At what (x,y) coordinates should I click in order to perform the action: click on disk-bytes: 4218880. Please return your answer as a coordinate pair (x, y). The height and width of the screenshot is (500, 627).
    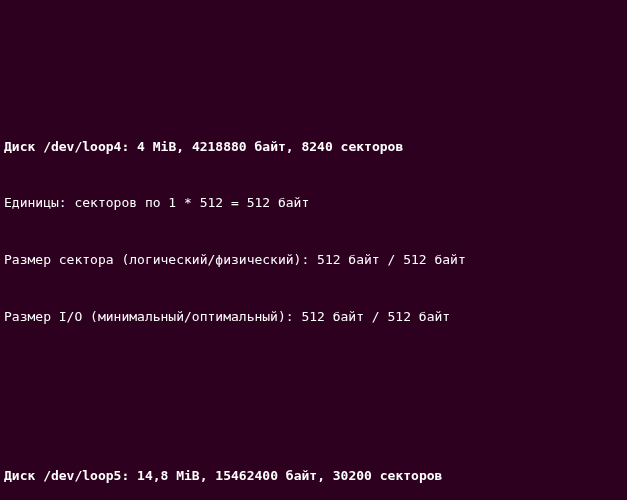
    Looking at the image, I should click on (220, 146).